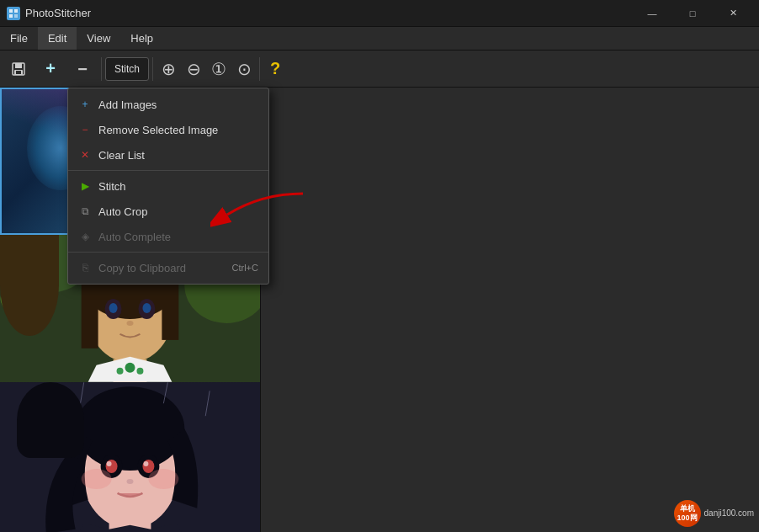  Describe the element at coordinates (168, 211) in the screenshot. I see `menu-auto-crop: ⧉ Auto Crop` at that location.